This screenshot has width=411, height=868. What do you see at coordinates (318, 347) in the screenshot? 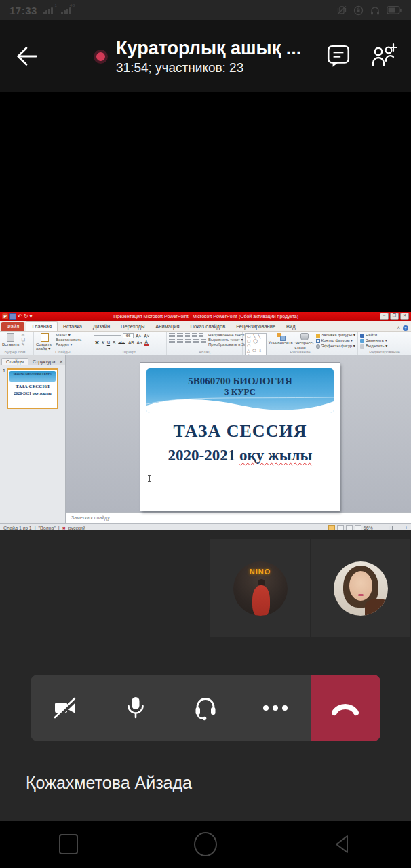
I see `shape-effects-icon` at bounding box center [318, 347].